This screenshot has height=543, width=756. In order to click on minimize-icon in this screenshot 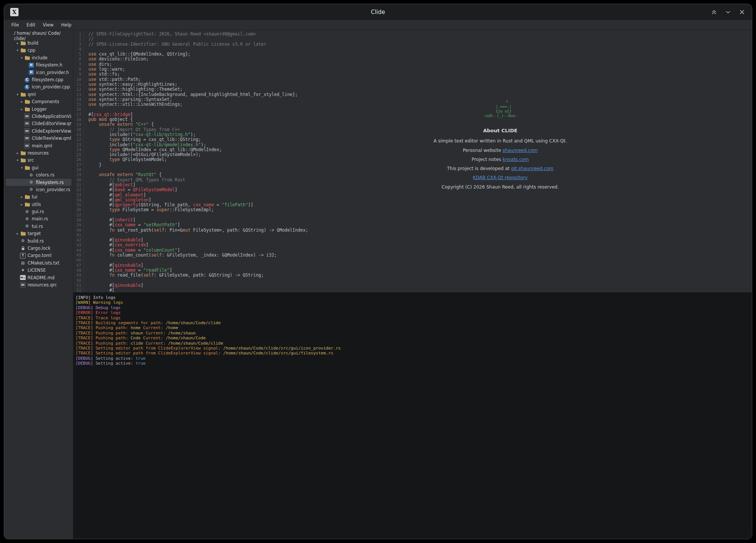, I will do `click(728, 12)`.